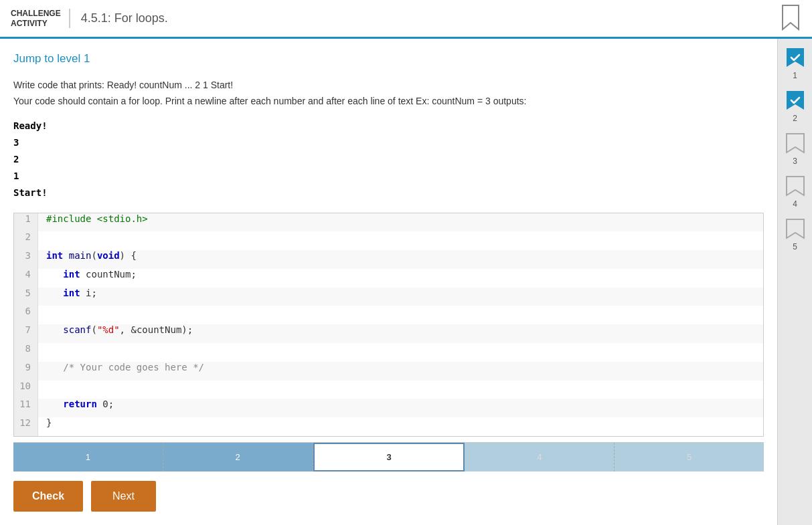 The height and width of the screenshot is (525, 812). Describe the element at coordinates (400, 427) in the screenshot. I see `line-content: }` at that location.